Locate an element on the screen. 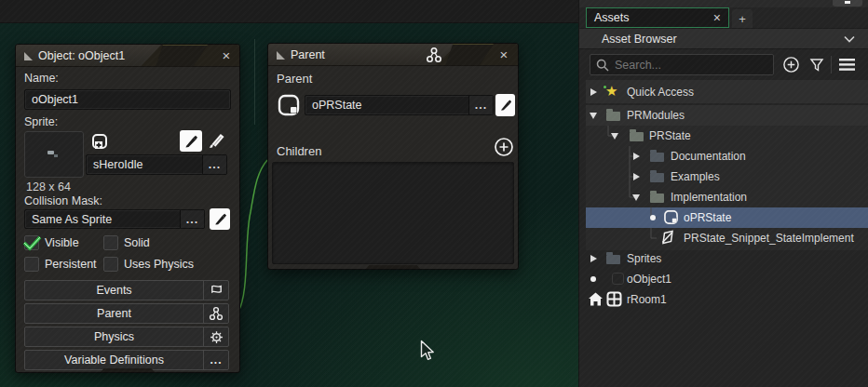 The height and width of the screenshot is (387, 868). collision-mask-field: Same As Sprite ... is located at coordinates (115, 220).